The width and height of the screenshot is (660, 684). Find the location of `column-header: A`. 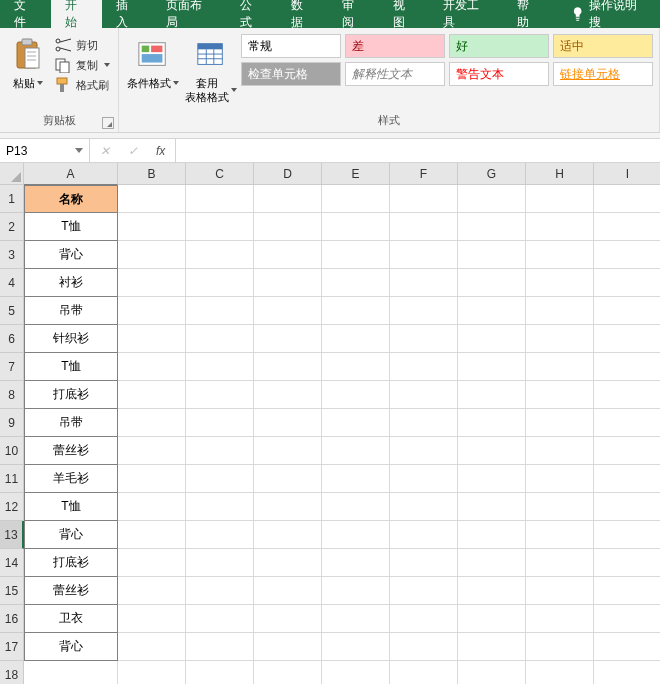

column-header: A is located at coordinates (71, 174).